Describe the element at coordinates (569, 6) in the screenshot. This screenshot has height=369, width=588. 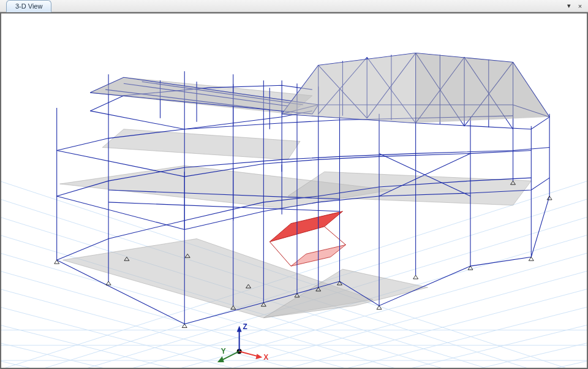
I see `tab-dropdown-icon: ▾` at that location.